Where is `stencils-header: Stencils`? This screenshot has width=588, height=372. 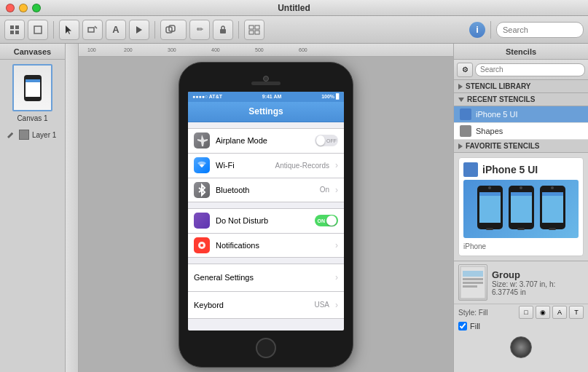
stencils-header: Stencils is located at coordinates (521, 52).